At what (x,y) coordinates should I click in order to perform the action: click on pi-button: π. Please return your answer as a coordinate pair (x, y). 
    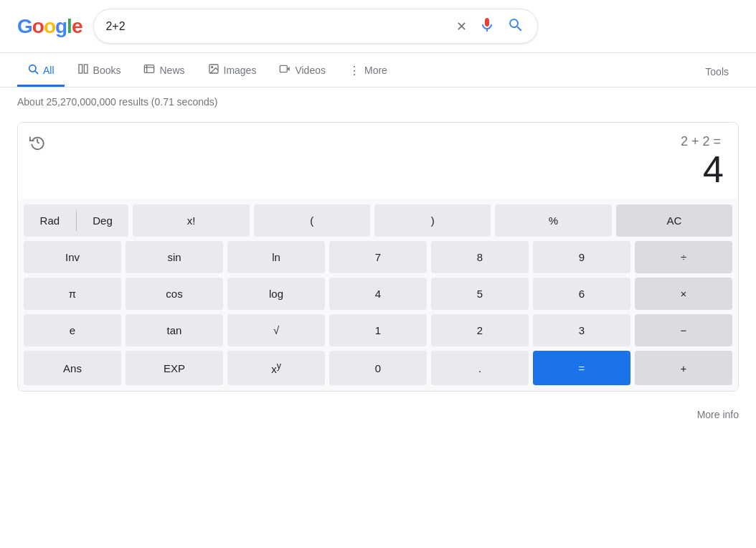
    Looking at the image, I should click on (72, 294).